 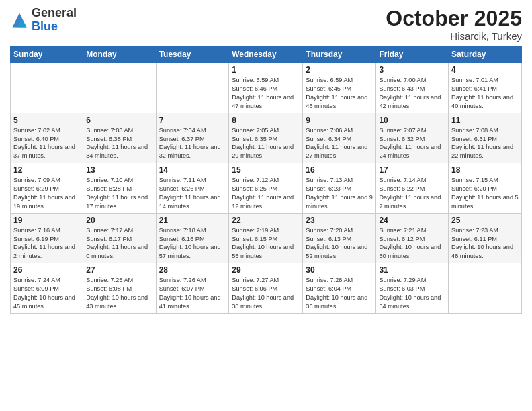 I want to click on day-info: Sunrise: 7:15 AM Sunset: 6:20 PM Dayligh…, so click(x=485, y=193).